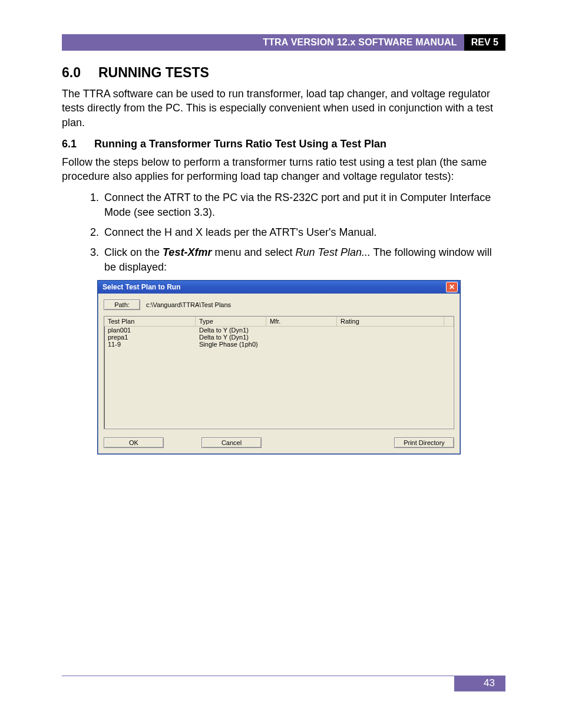  What do you see at coordinates (480, 684) in the screenshot?
I see `page-number: 43` at bounding box center [480, 684].